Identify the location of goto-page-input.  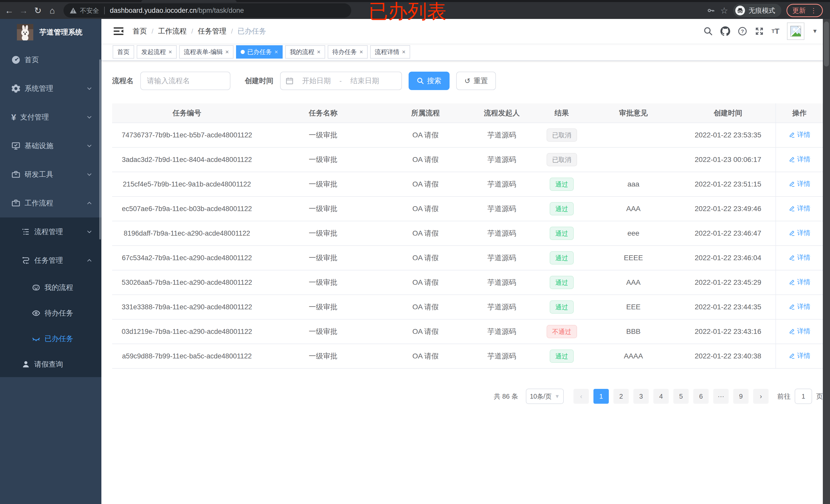
(803, 396).